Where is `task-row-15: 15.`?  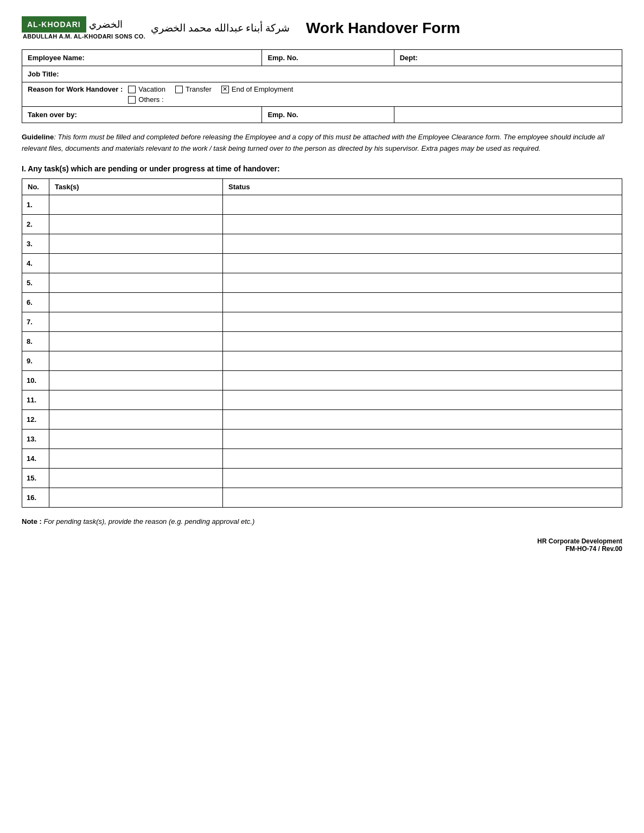
task-row-15: 15. is located at coordinates (322, 478).